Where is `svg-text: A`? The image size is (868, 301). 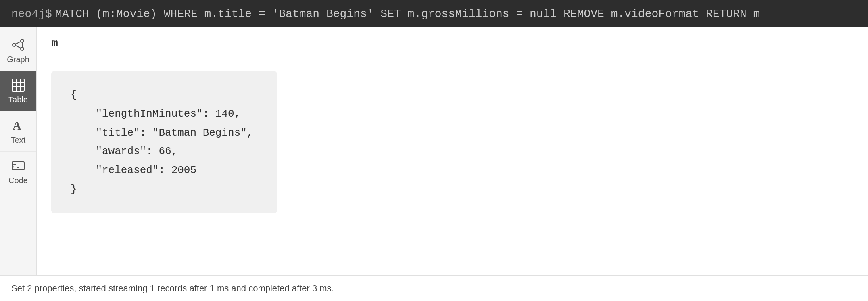 svg-text: A is located at coordinates (17, 125).